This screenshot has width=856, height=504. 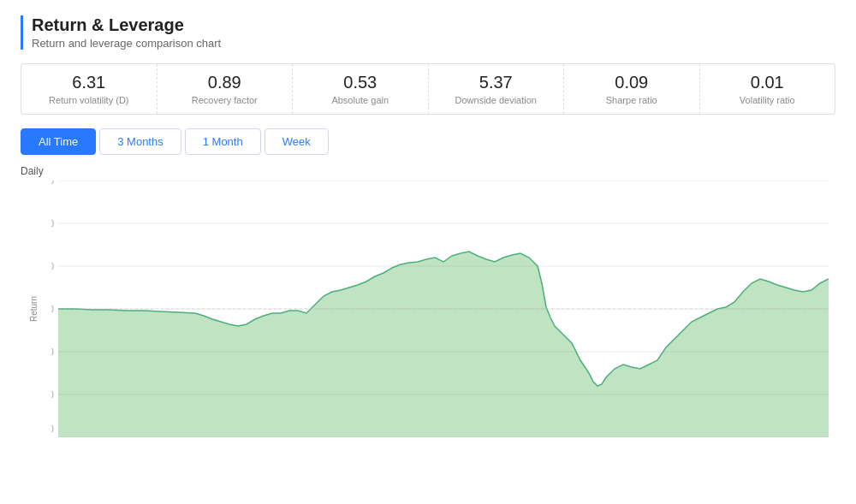 I want to click on metric-item-0: 6.31 Return volatility (D), so click(x=89, y=89).